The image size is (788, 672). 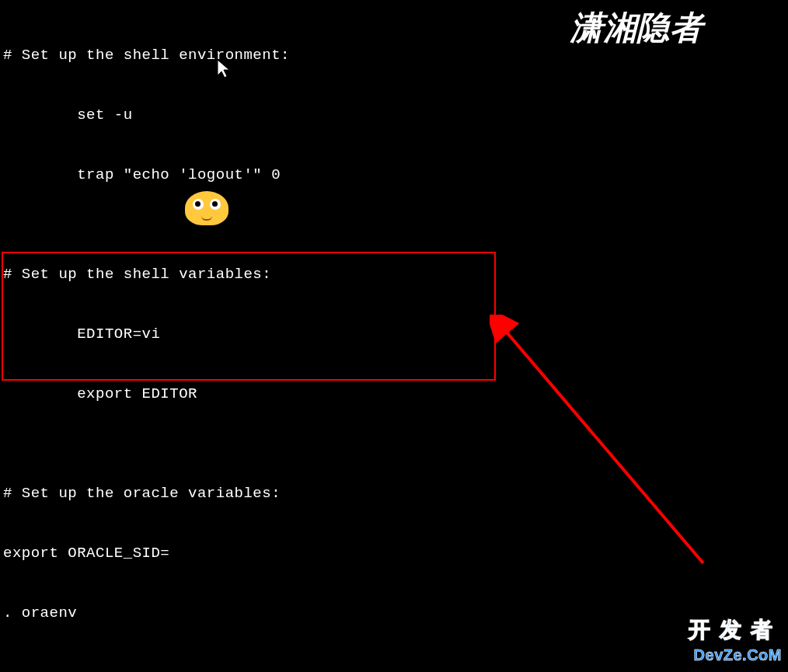 What do you see at coordinates (396, 614) in the screenshot?
I see `code-line: . oraenv` at bounding box center [396, 614].